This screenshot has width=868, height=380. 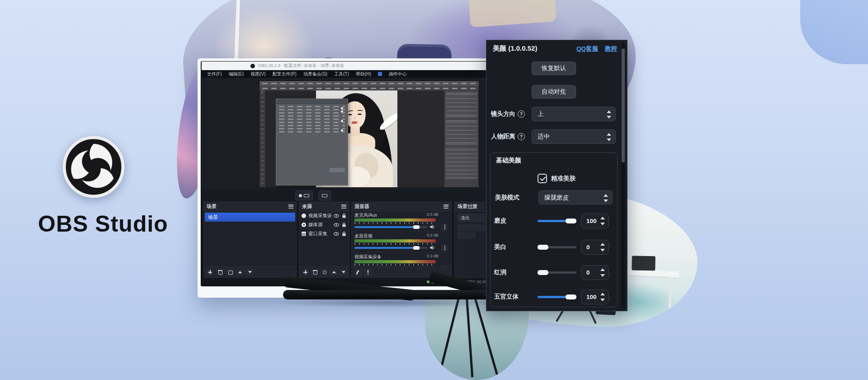 What do you see at coordinates (236, 74) in the screenshot?
I see `menu-item-edit: 编辑(E)` at bounding box center [236, 74].